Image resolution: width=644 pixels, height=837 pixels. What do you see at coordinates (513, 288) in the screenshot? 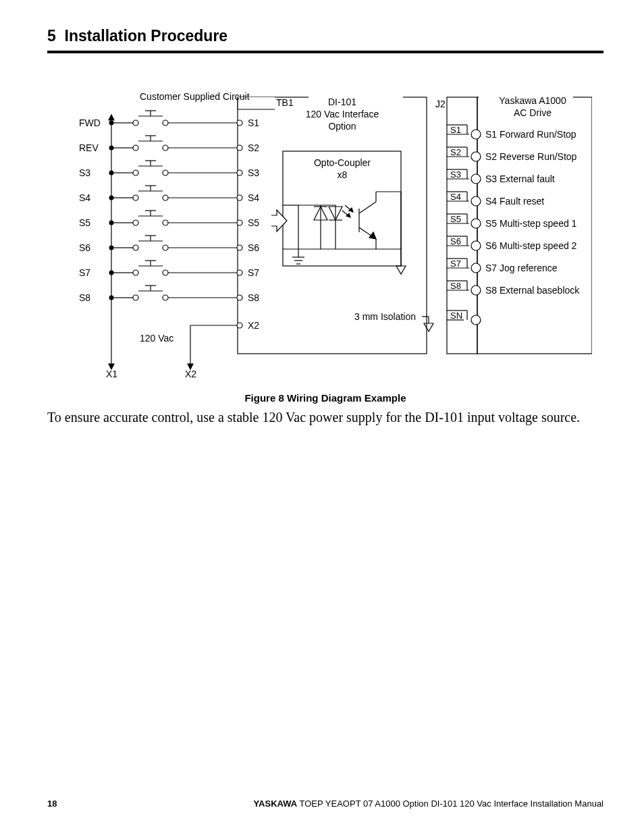
I see `drive-terminal-row: S8S8 External baseblock` at bounding box center [513, 288].